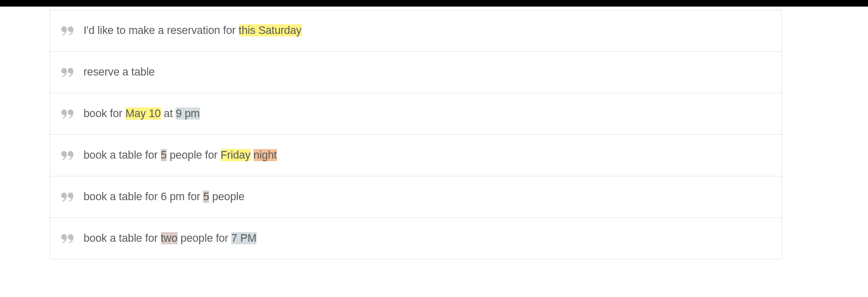 This screenshot has height=297, width=868. I want to click on entity-highlight: night, so click(265, 155).